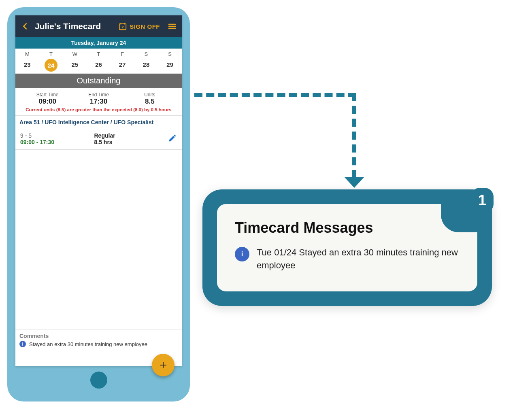  Describe the element at coordinates (163, 365) in the screenshot. I see `add-button` at that location.